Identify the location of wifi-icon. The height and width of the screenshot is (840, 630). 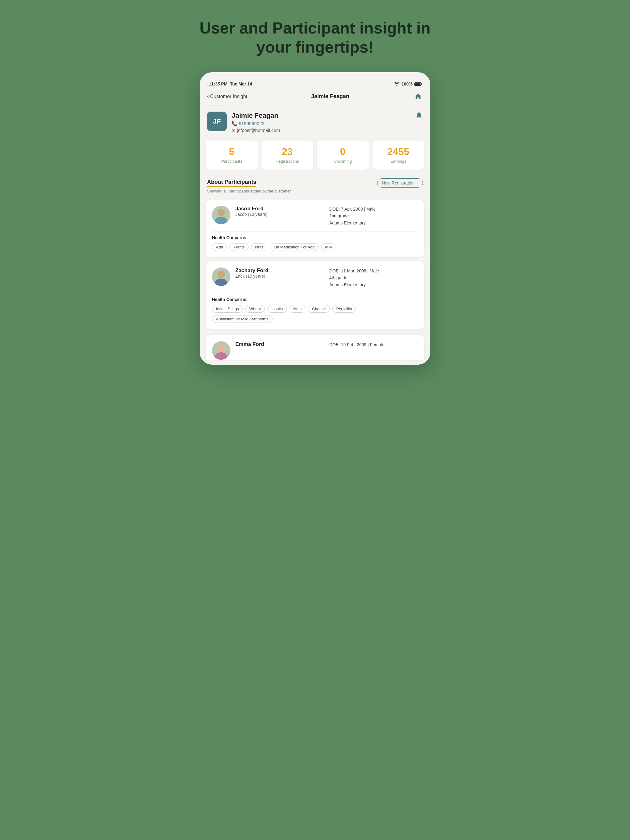
(397, 84).